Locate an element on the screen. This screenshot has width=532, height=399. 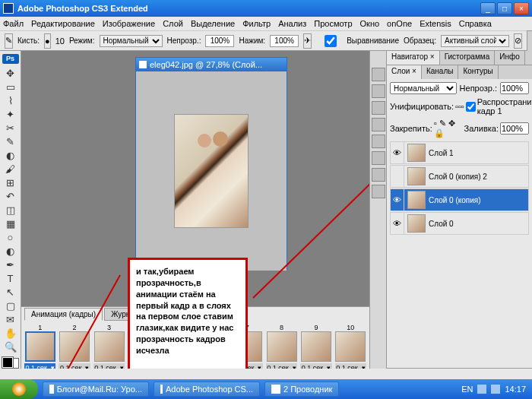
menu-extensis: Extensis is located at coordinates (435, 24).